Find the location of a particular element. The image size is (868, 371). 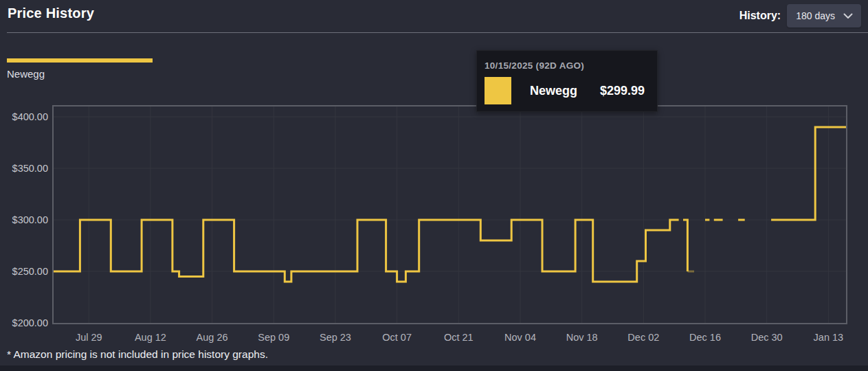

history-range-value: 180 days is located at coordinates (815, 16).